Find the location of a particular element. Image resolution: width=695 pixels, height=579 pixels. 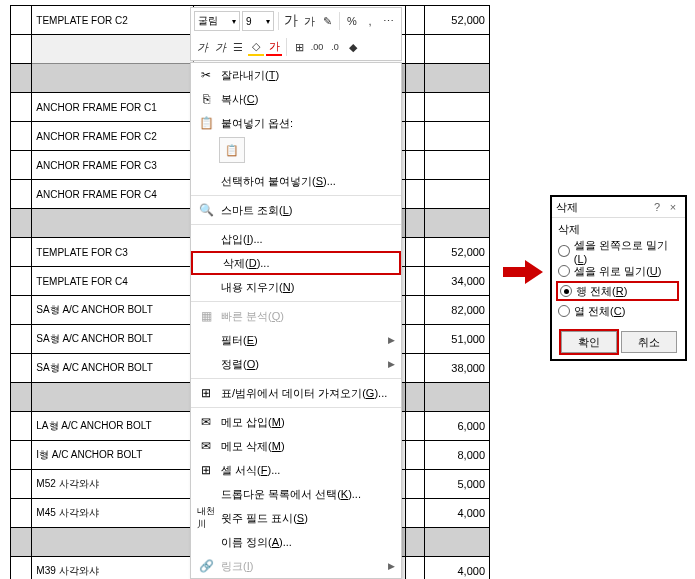

item-value: 34,000 is located at coordinates (458, 282).